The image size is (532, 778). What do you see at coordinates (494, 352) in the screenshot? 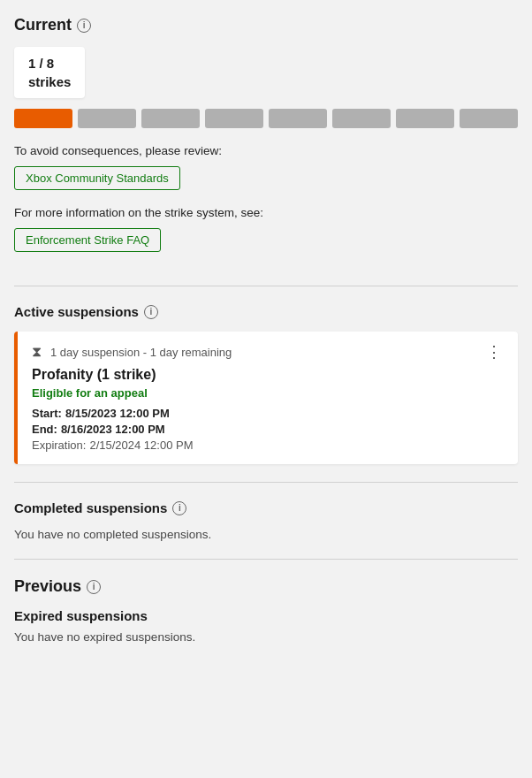
I see `suspension-more-button: ⋮` at bounding box center [494, 352].